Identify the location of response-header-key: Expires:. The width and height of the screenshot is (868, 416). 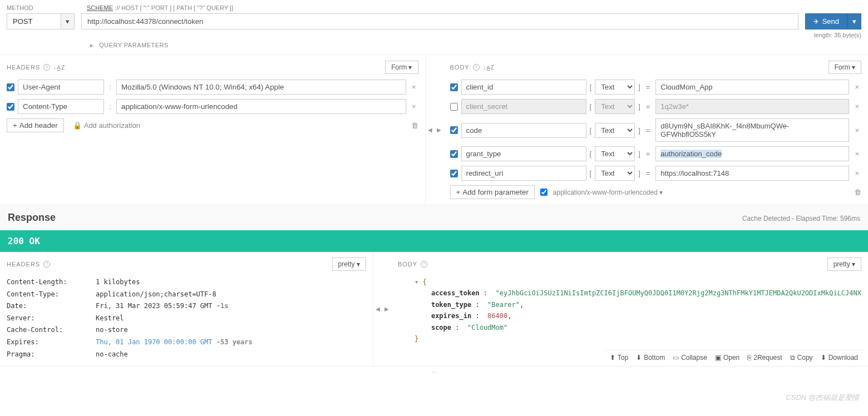
(51, 343).